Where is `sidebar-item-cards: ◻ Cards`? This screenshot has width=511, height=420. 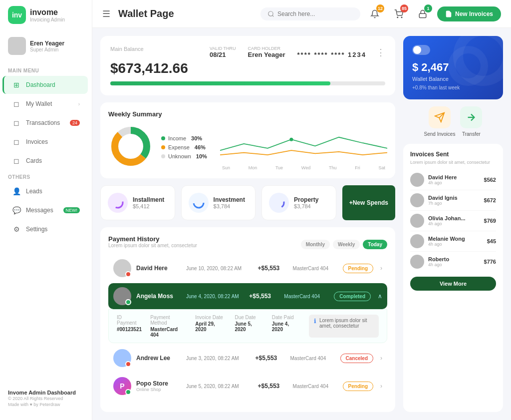 sidebar-item-cards: ◻ Cards is located at coordinates (46, 161).